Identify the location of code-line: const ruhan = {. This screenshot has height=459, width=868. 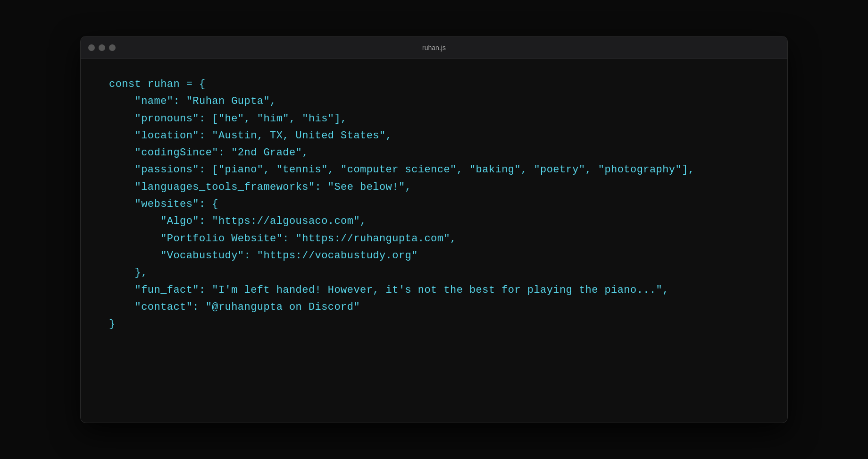
(434, 85).